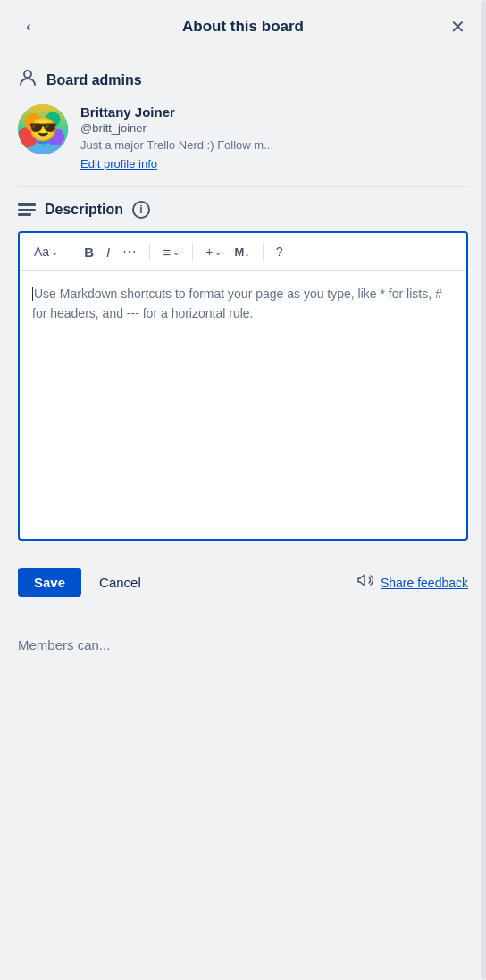 This screenshot has width=486, height=980. I want to click on font-button: Aa ⌄, so click(46, 252).